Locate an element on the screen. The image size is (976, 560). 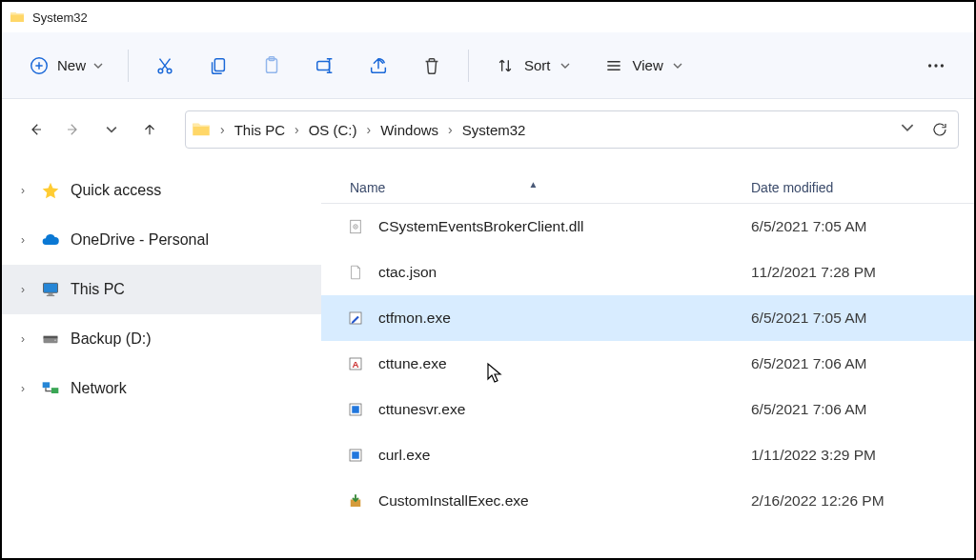
file-name: ctac.json is located at coordinates (408, 272).